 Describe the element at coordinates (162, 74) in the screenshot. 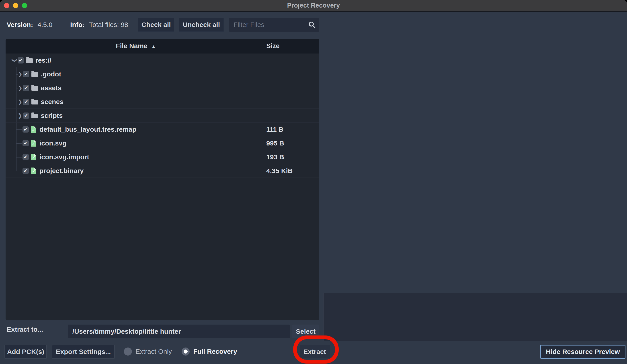

I see `tree-row: ❯✔.godot` at that location.